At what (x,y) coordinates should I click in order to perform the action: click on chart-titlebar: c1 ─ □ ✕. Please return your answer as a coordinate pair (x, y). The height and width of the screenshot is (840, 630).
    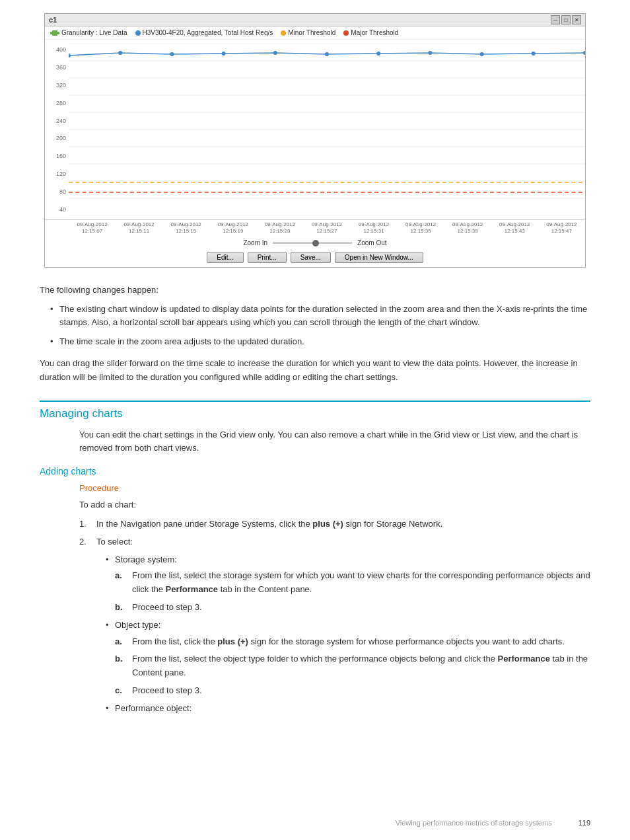
    Looking at the image, I should click on (315, 20).